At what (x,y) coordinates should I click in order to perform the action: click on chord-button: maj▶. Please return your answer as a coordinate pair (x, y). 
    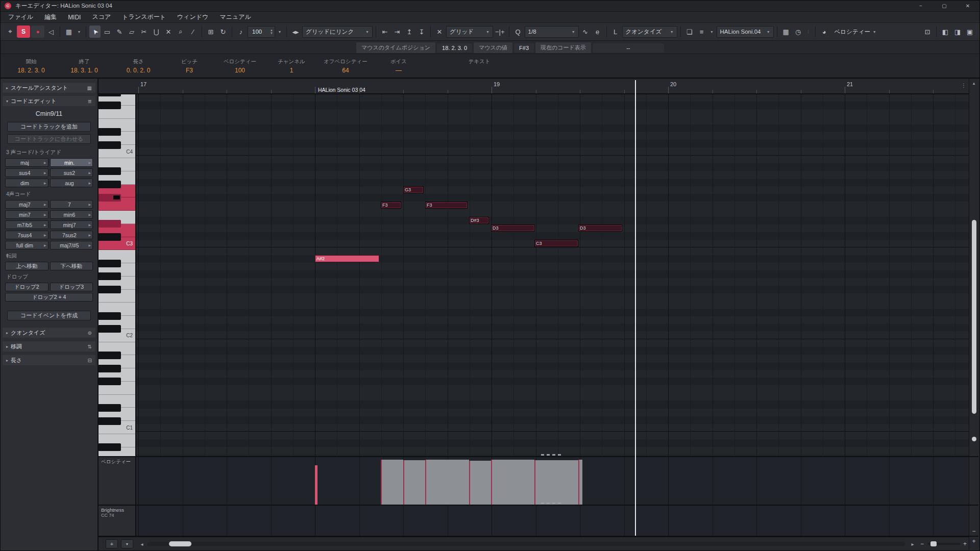
    Looking at the image, I should click on (27, 162).